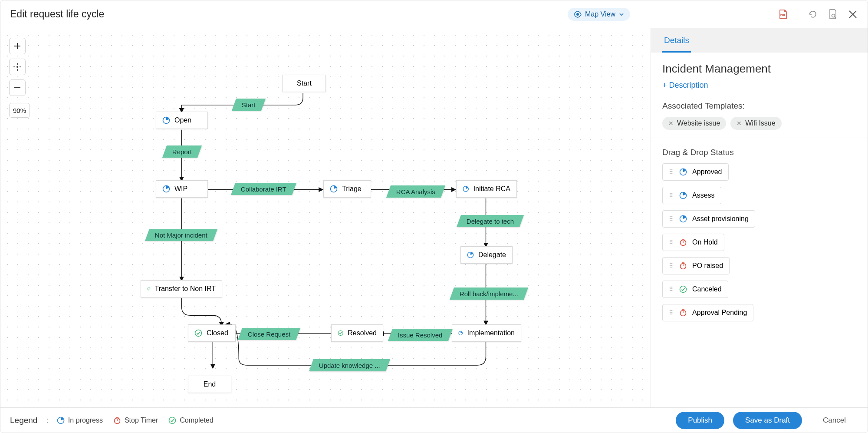 The image size is (868, 433). Describe the element at coordinates (264, 189) in the screenshot. I see `edge-label-collaborate: Collaborate IRT` at that location.